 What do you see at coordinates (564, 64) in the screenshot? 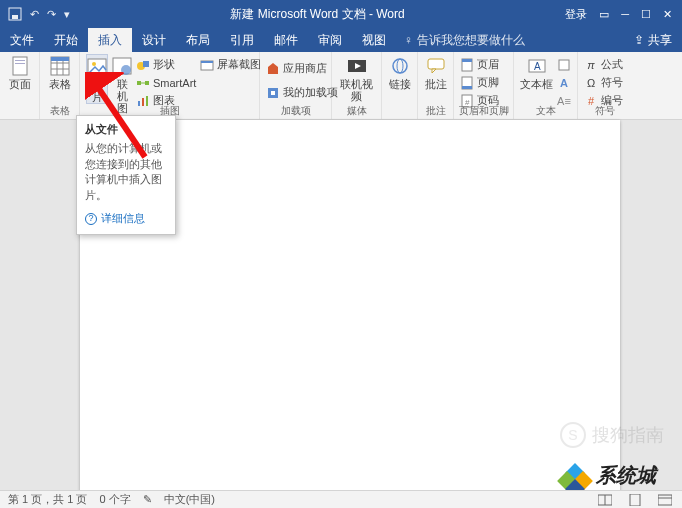
I see `quickparts-button` at bounding box center [564, 64].